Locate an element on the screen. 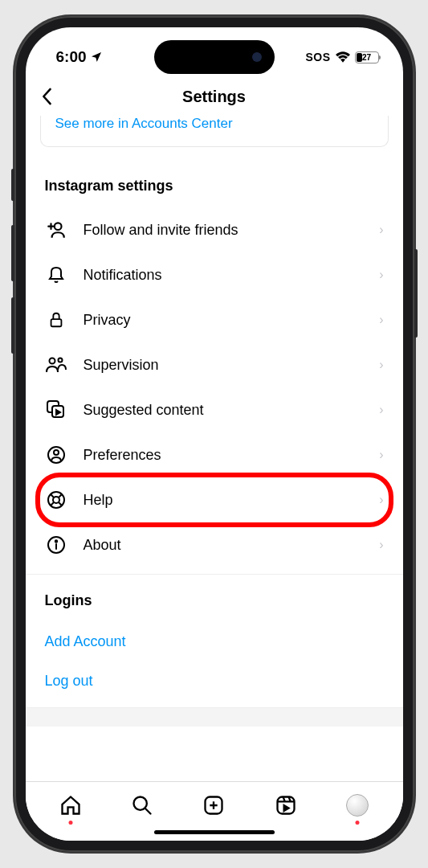 This screenshot has height=868, width=428. home-indicator is located at coordinates (214, 833).